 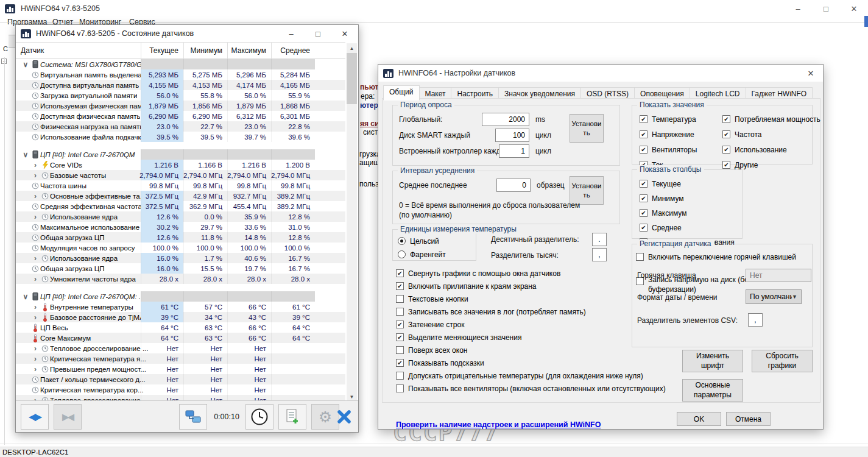 I want to click on column-header-2: Текущее, so click(x=162, y=51).